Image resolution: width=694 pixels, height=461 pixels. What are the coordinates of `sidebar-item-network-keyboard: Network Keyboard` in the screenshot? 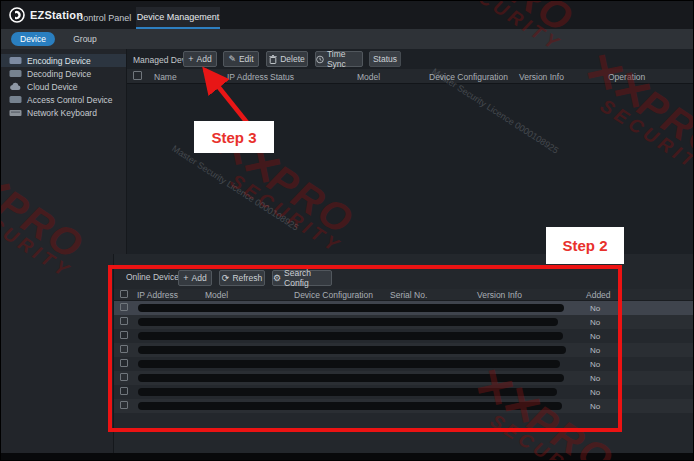 It's located at (64, 112).